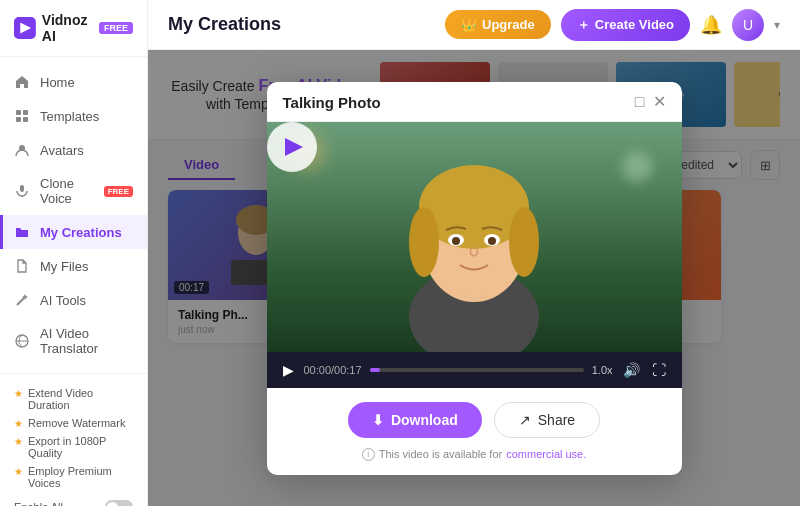 This screenshot has width=800, height=506. I want to click on user-avatar: U, so click(748, 25).